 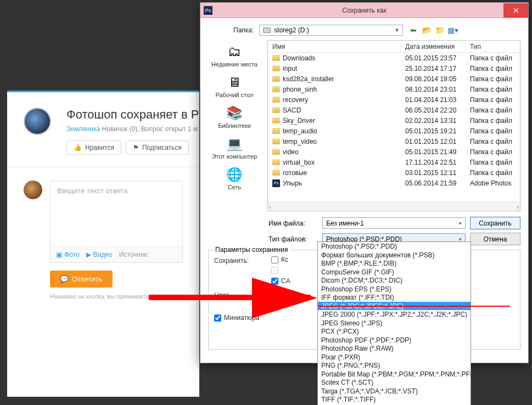 I want to click on format-option: Scitex CT (*.SCT), so click(x=394, y=383).